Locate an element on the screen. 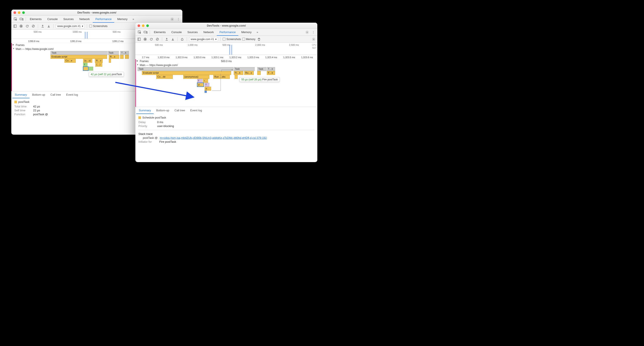 This screenshot has height=346, width=644. stack-link: m=cdos,hsm,jsa,mb4ZUb,cEt90b,SNUn3,qddgK… is located at coordinates (213, 138).